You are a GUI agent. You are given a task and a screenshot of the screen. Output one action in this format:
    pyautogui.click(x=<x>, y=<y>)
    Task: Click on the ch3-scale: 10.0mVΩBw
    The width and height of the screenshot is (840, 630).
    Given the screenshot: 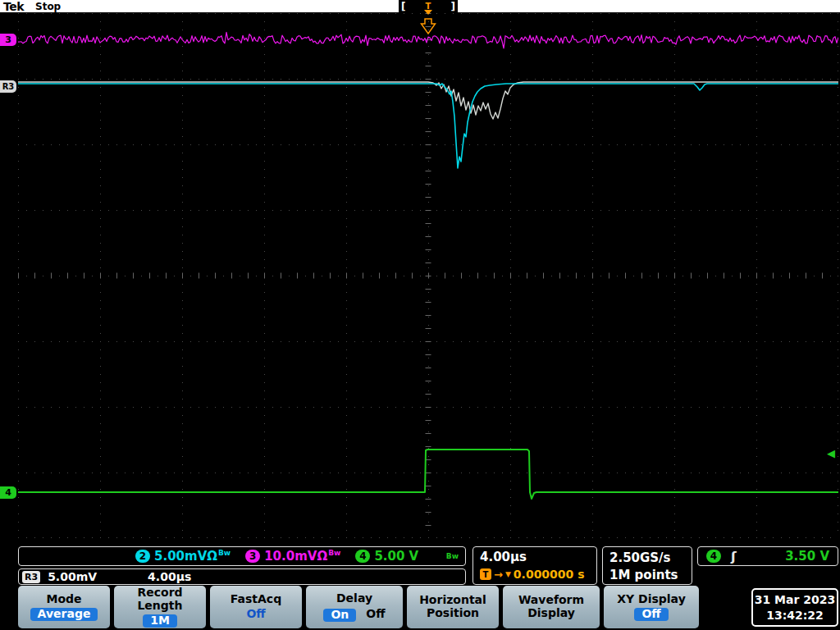 What is the action you would take?
    pyautogui.click(x=302, y=556)
    